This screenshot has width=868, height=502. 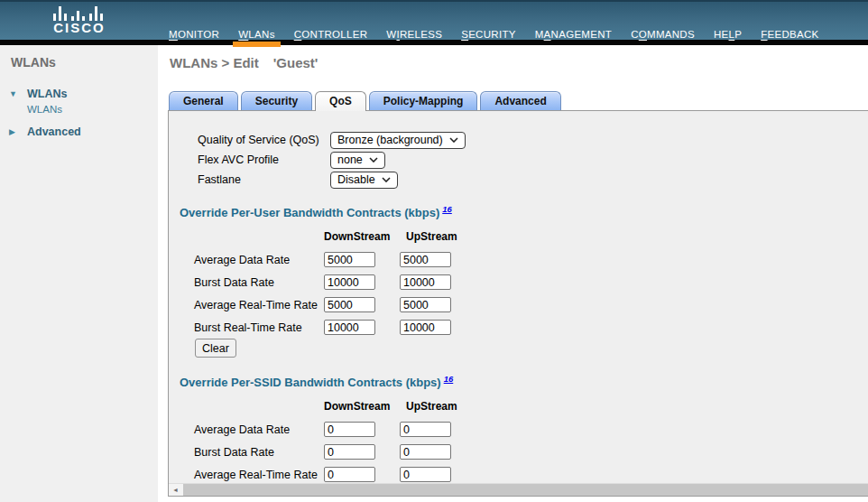 I want to click on tab-advanced: Advanced, so click(x=520, y=101).